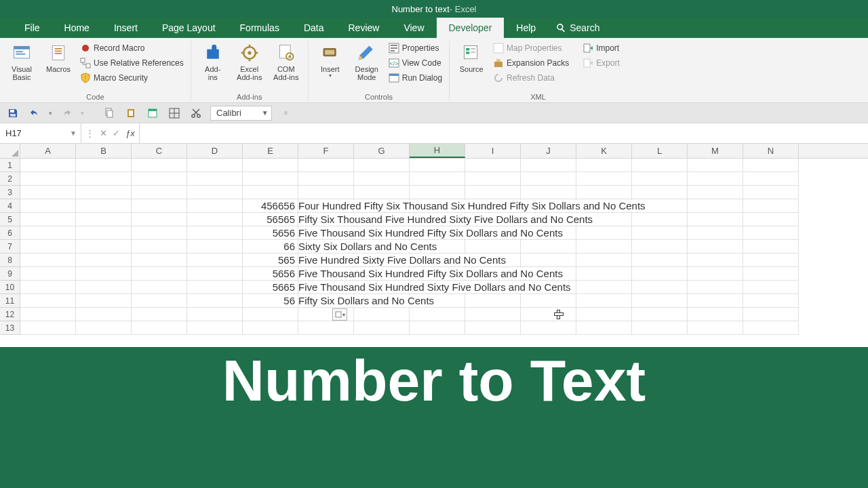 The image size is (868, 488). Describe the element at coordinates (104, 150) in the screenshot. I see `column-header-B: B` at that location.